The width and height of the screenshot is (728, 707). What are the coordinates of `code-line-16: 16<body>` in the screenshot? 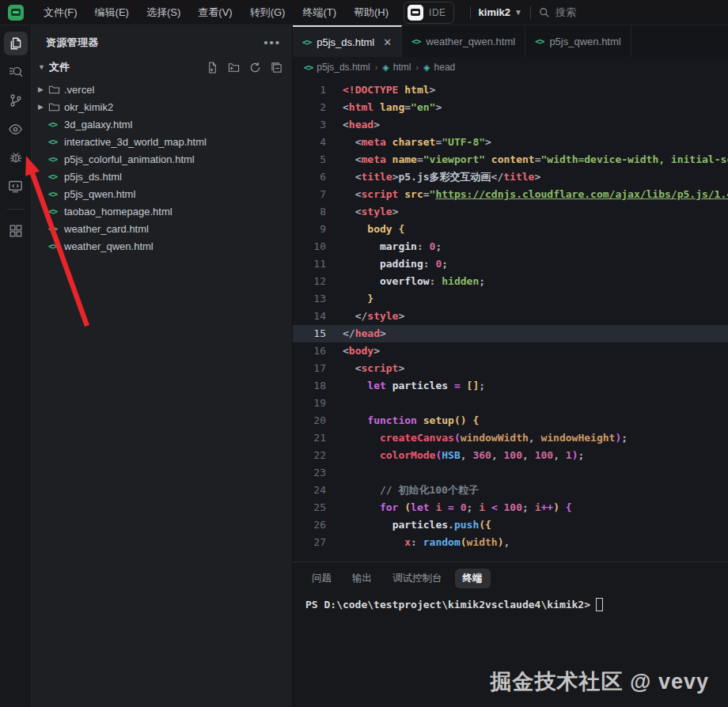 It's located at (510, 351).